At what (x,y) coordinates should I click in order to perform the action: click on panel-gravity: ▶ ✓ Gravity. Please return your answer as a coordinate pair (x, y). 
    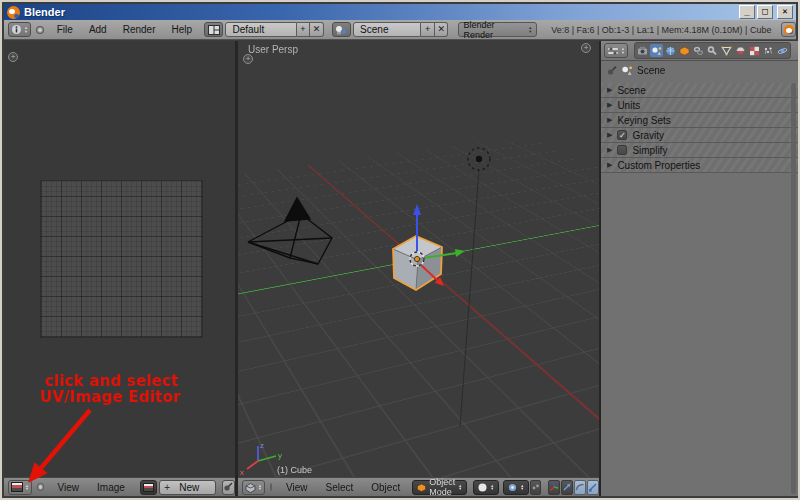
    Looking at the image, I should click on (700, 136).